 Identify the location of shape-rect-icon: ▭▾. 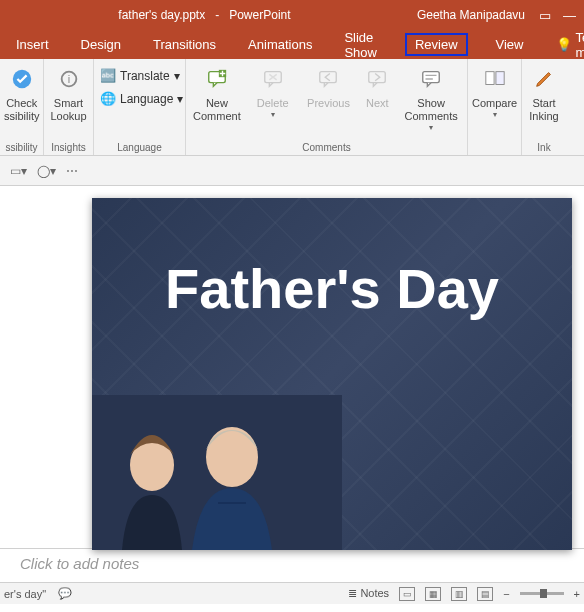
(18, 171).